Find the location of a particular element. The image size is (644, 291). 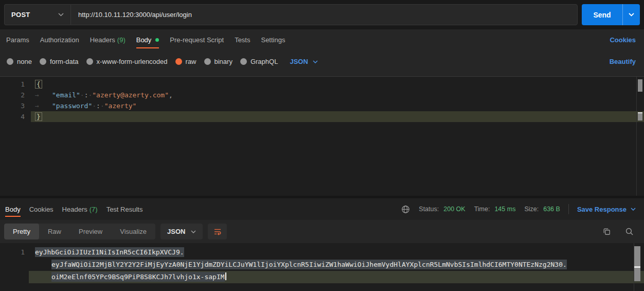

globe-icon is located at coordinates (405, 209).